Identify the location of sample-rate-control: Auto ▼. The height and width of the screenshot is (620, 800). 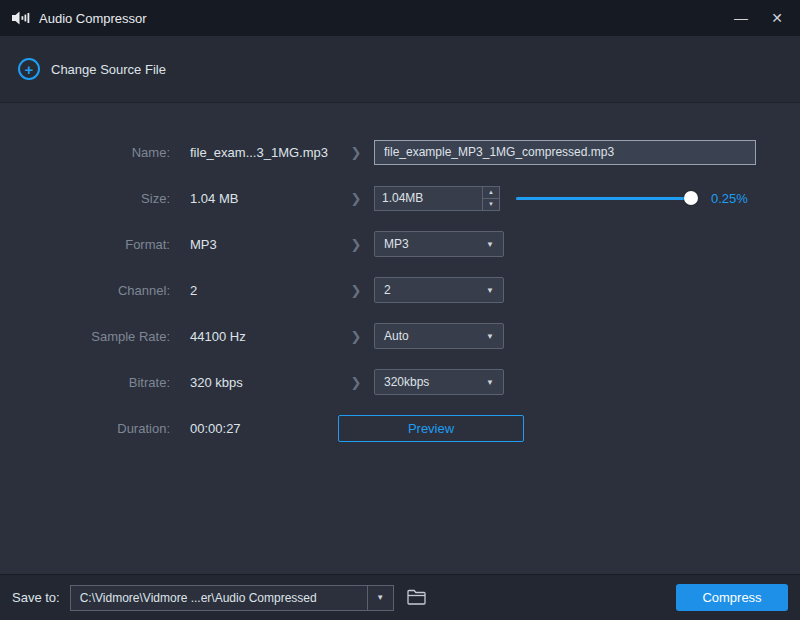
(587, 336).